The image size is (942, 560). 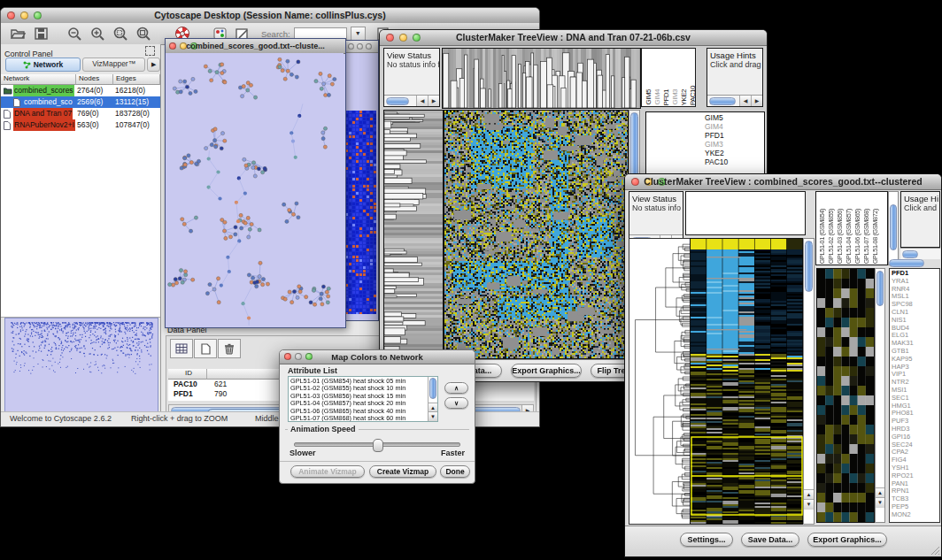 What do you see at coordinates (455, 472) in the screenshot?
I see `done-button: Done` at bounding box center [455, 472].